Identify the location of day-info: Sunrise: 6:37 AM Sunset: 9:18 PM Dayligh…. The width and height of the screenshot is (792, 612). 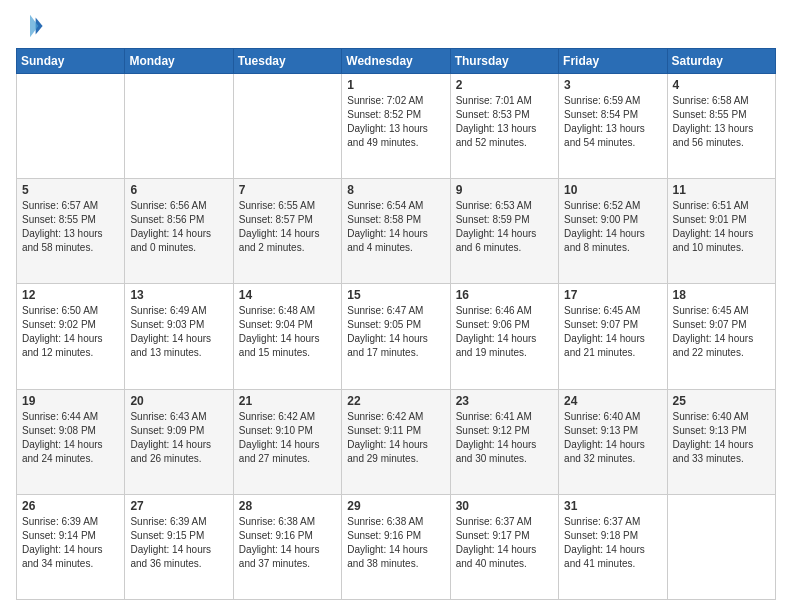
(612, 543).